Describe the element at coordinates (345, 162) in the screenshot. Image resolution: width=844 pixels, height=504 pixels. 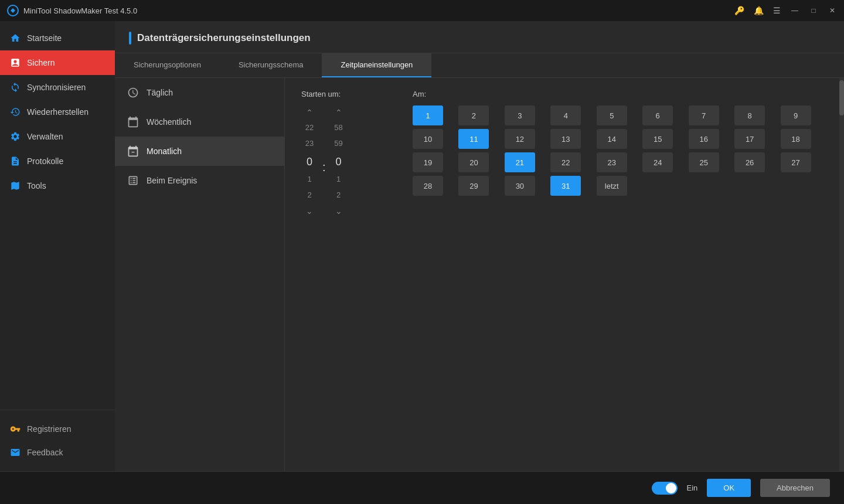
I see `time-picker: ⌃ 22 23 0 1 2 ⌄ :` at that location.